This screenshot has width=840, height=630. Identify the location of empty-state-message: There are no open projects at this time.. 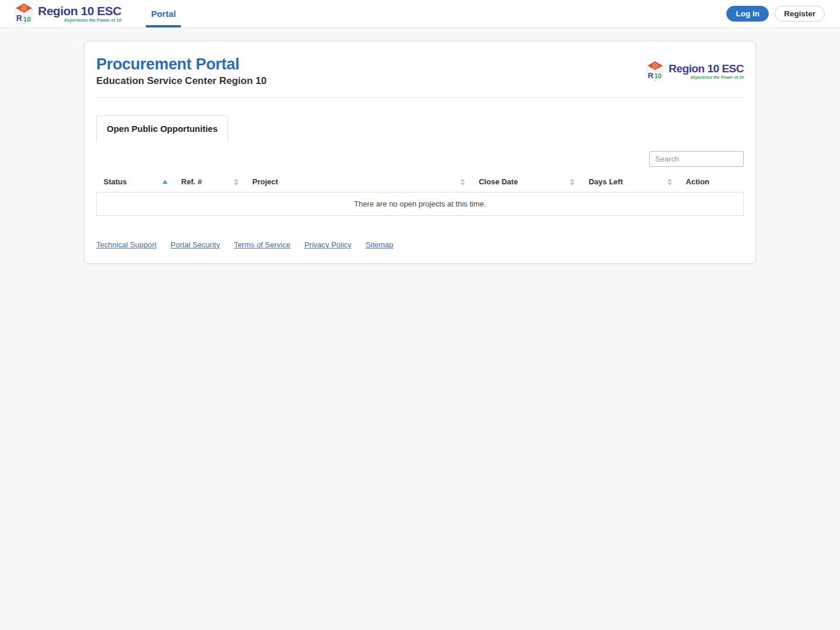
(420, 204).